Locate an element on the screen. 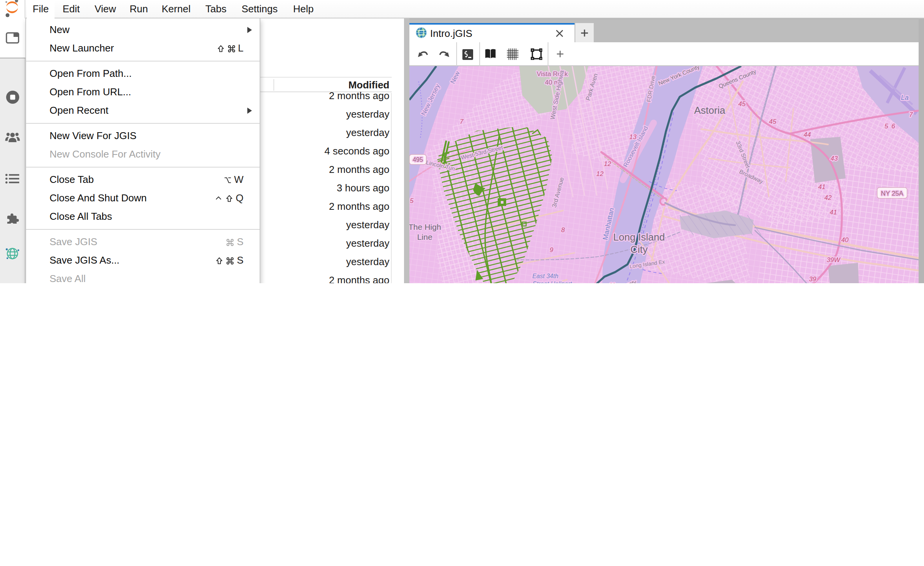 This screenshot has height=566, width=924. svg-text: 495 is located at coordinates (418, 160).